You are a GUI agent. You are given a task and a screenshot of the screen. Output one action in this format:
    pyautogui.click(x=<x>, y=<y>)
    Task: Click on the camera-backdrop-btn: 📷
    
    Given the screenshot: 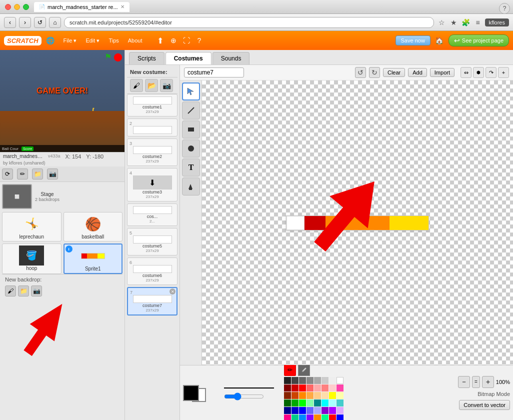 What is the action you would take?
    pyautogui.click(x=36, y=291)
    